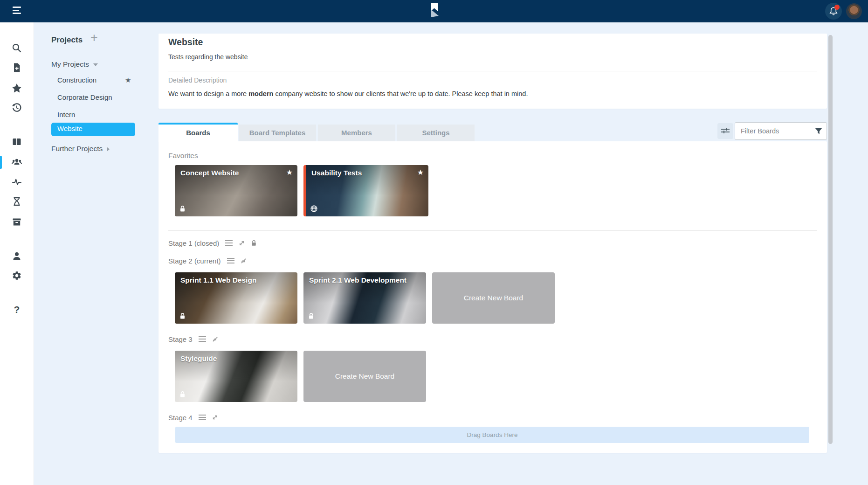  Describe the element at coordinates (365, 298) in the screenshot. I see `board-card-sprint-2-1-web-development: Sprint 2.1 Web Development` at that location.